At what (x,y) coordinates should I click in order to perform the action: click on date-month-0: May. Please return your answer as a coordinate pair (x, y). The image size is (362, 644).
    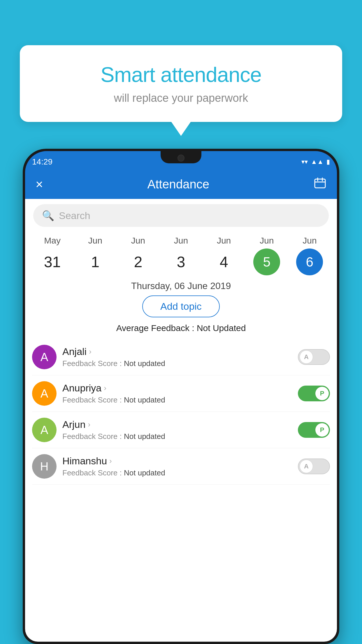
    Looking at the image, I should click on (52, 241).